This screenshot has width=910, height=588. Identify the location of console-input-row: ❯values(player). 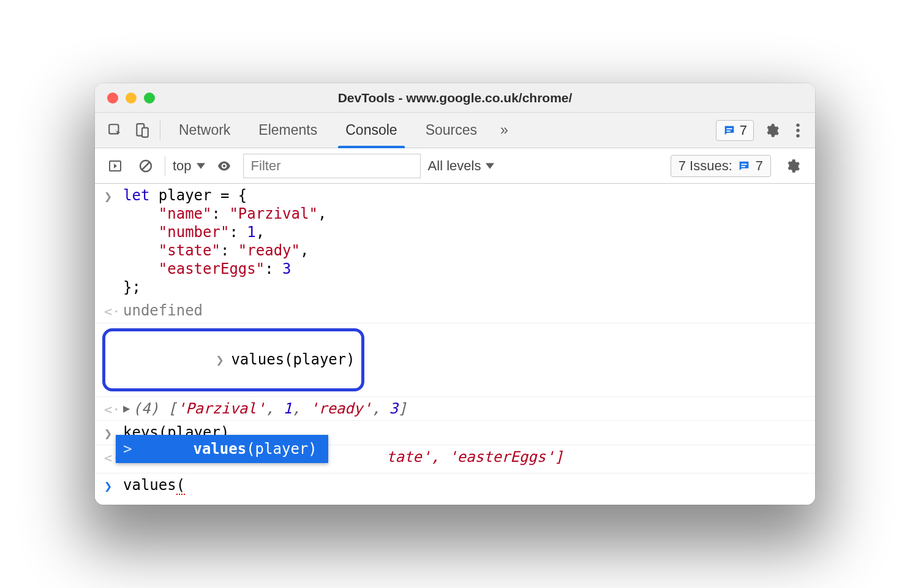
(455, 360).